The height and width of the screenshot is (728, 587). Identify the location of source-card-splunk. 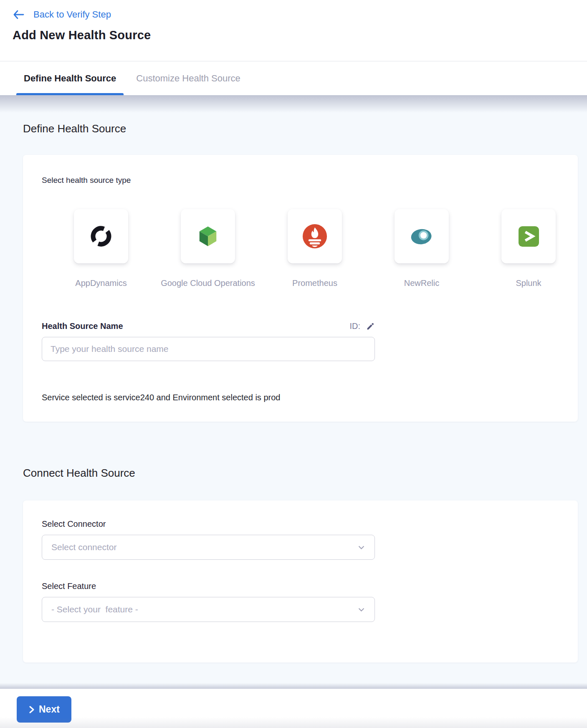
(529, 236).